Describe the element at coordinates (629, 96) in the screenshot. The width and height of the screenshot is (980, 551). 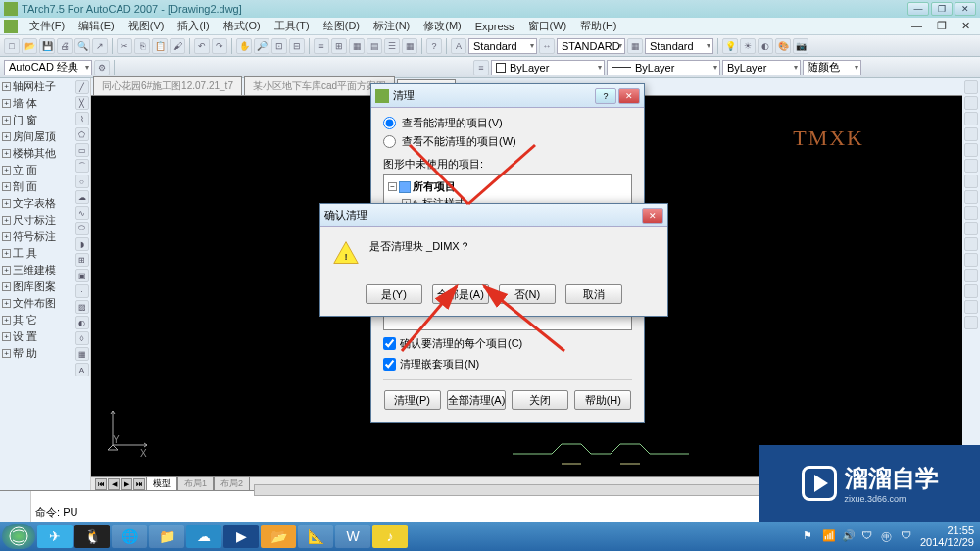
I see `purge-close-button: ✕` at that location.